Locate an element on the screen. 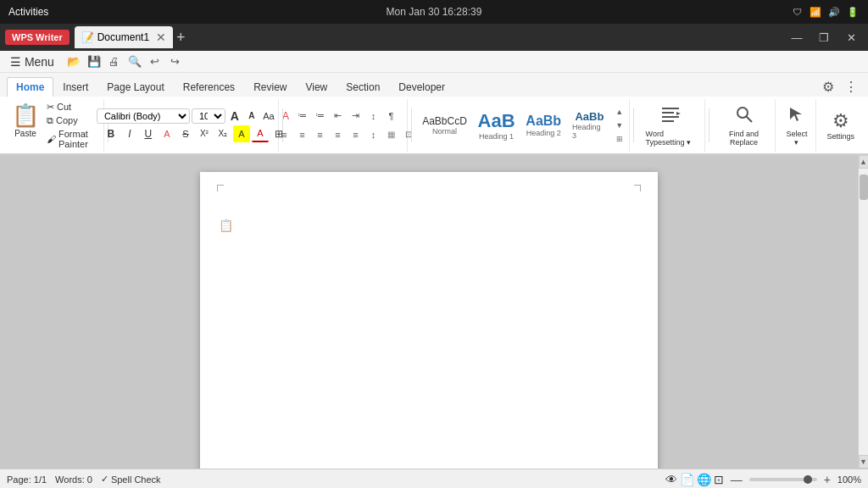 This screenshot has height=488, width=868. font-grow-button: A is located at coordinates (235, 116).